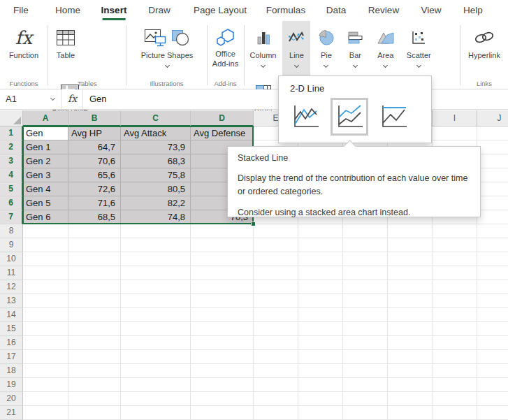  Describe the element at coordinates (455, 357) in the screenshot. I see `cell-I17` at that location.